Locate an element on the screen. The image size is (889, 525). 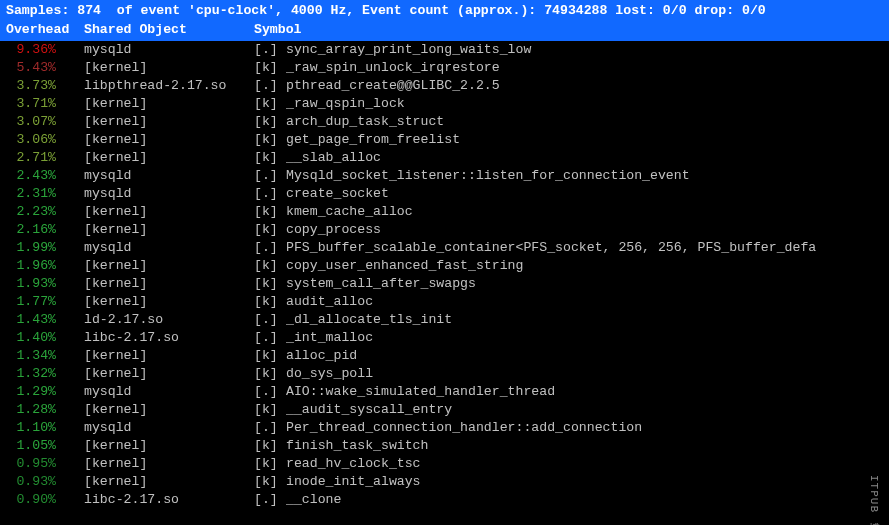
overhead-value: 1.77% is located at coordinates (45, 302).